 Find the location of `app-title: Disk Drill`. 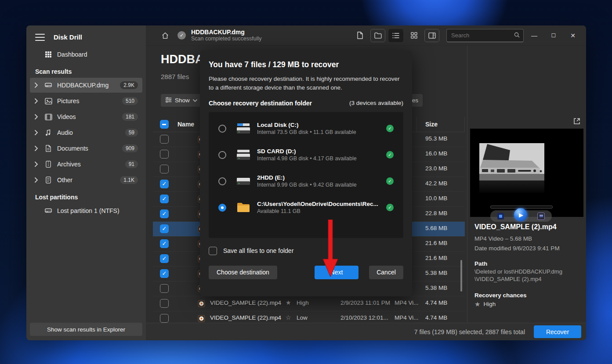

app-title: Disk Drill is located at coordinates (68, 37).